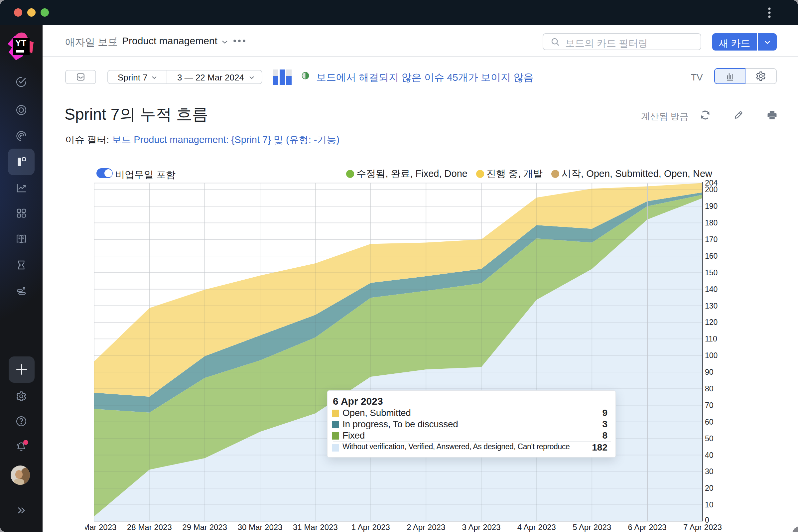 The width and height of the screenshot is (798, 532). I want to click on svg-text: 160, so click(711, 256).